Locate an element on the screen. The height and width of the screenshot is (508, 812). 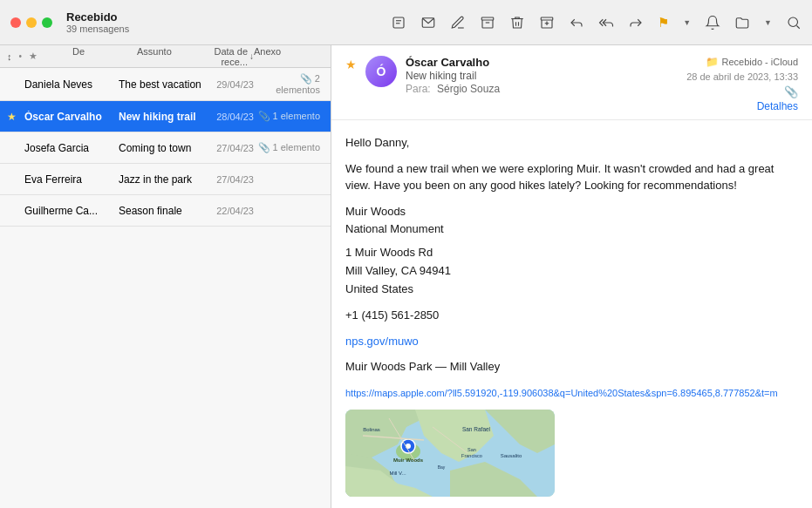
detail-star-icon: ★ is located at coordinates (351, 64).